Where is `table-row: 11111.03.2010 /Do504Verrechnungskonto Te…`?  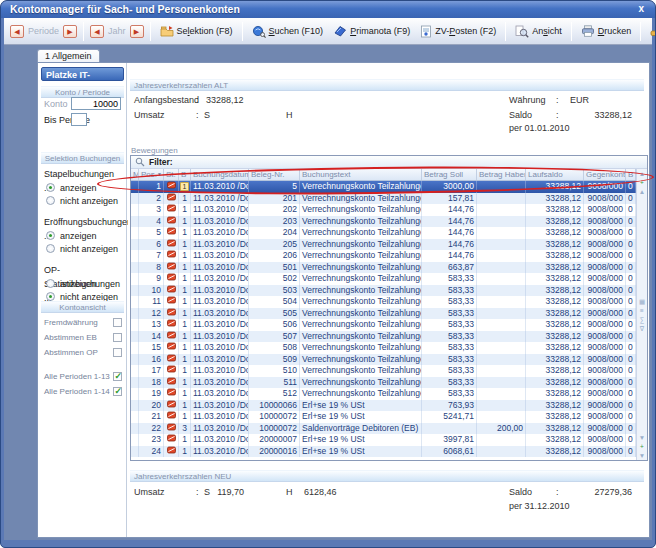 table-row: 11111.03.2010 /Do504Verrechnungskonto Te… is located at coordinates (384, 302).